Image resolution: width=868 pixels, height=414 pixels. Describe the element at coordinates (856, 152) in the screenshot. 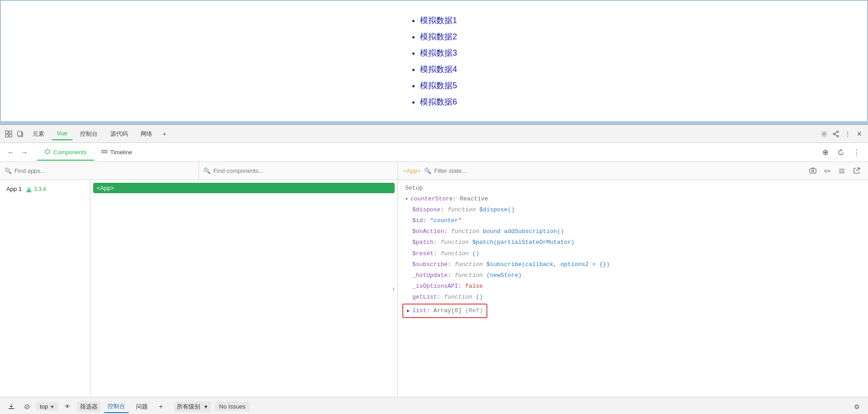

I see `more-options-icon: ⋮` at that location.